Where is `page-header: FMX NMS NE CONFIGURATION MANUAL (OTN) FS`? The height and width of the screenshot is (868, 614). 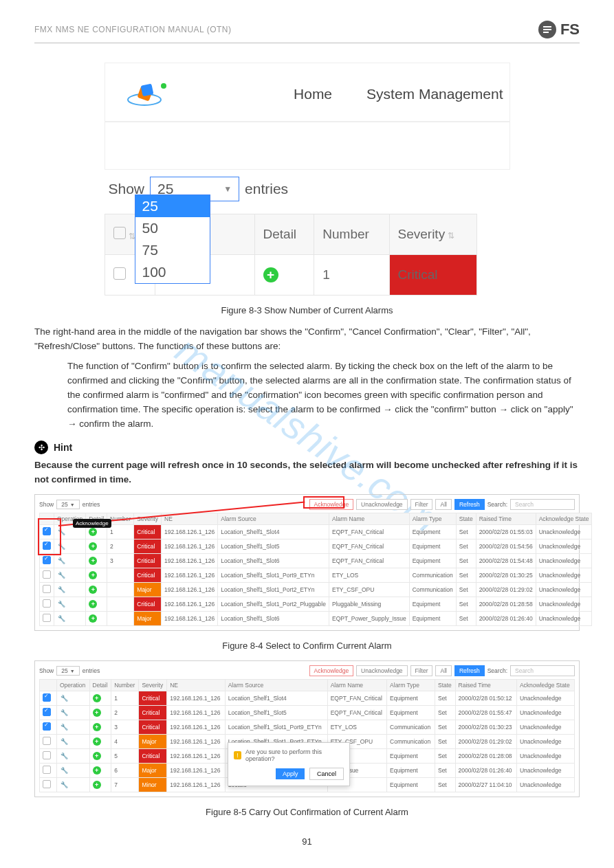 page-header: FMX NMS NE CONFIGURATION MANUAL (OTN) FS is located at coordinates (307, 32).